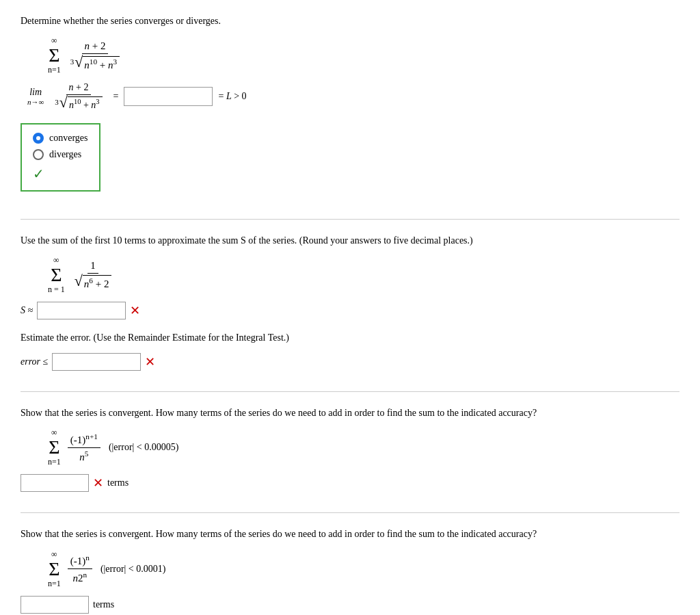  Describe the element at coordinates (27, 311) in the screenshot. I see `s-approx-label: S ≈` at that location.